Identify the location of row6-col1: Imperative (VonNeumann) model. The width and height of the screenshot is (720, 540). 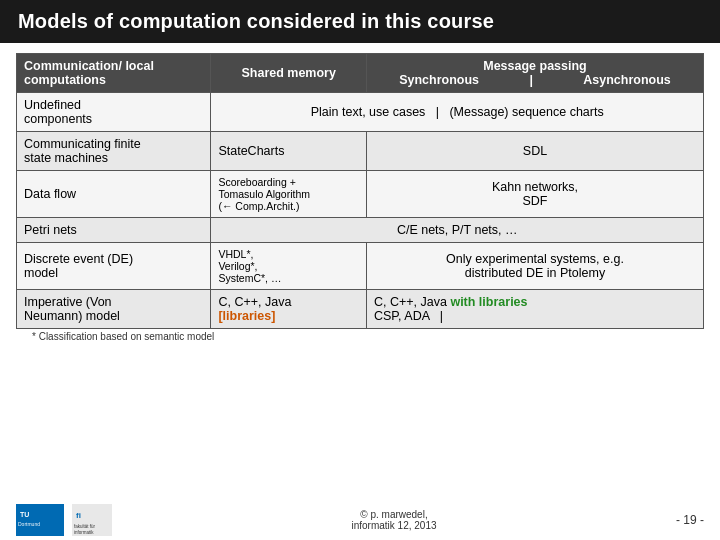
(114, 310).